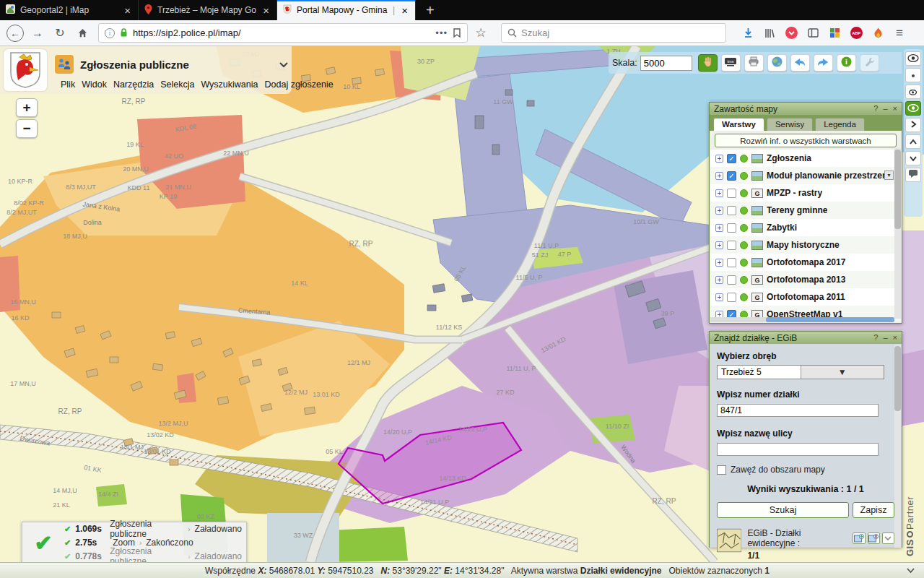 The image size is (924, 578). I want to click on result-row: EGiB - Działki ewidencyjne : 1/1, so click(806, 545).